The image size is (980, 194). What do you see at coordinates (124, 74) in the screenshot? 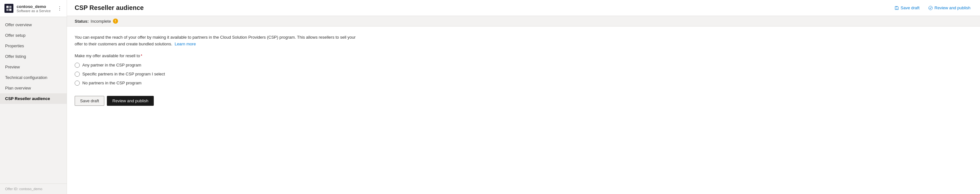
I see `radio-specific-partners-label: Specific partners in the CSP program I s…` at bounding box center [124, 74].